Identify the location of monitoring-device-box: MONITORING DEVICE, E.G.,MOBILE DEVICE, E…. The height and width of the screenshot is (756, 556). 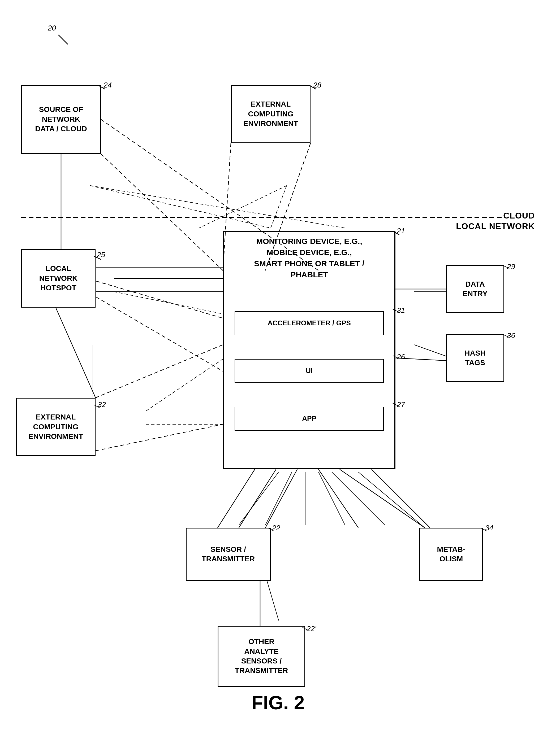
(309, 350).